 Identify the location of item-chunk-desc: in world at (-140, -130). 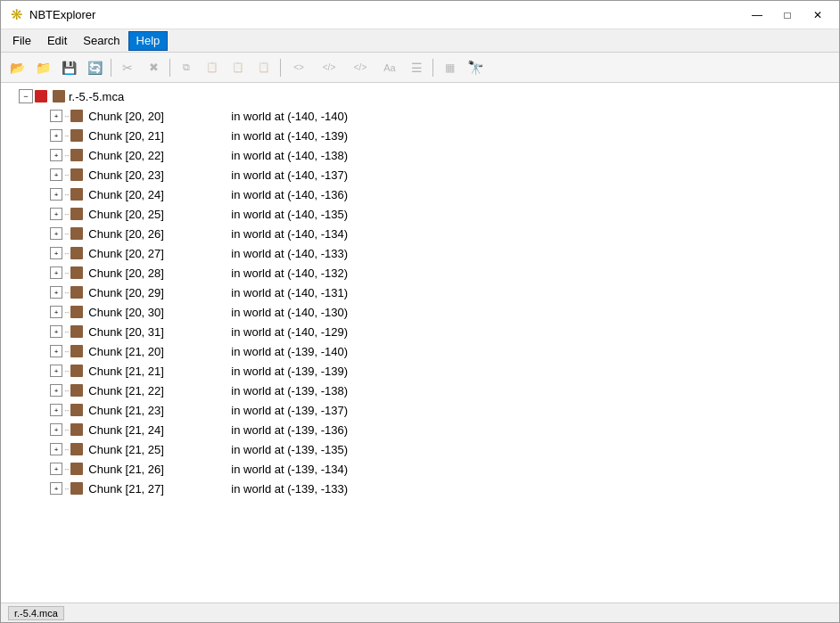
(289, 312).